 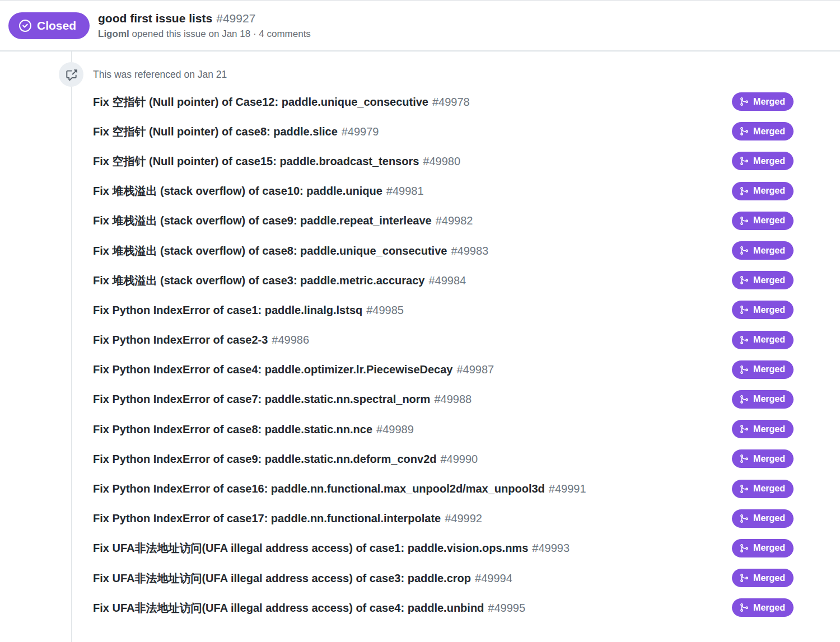 I want to click on referenced-pr-number: #49987, so click(x=475, y=369).